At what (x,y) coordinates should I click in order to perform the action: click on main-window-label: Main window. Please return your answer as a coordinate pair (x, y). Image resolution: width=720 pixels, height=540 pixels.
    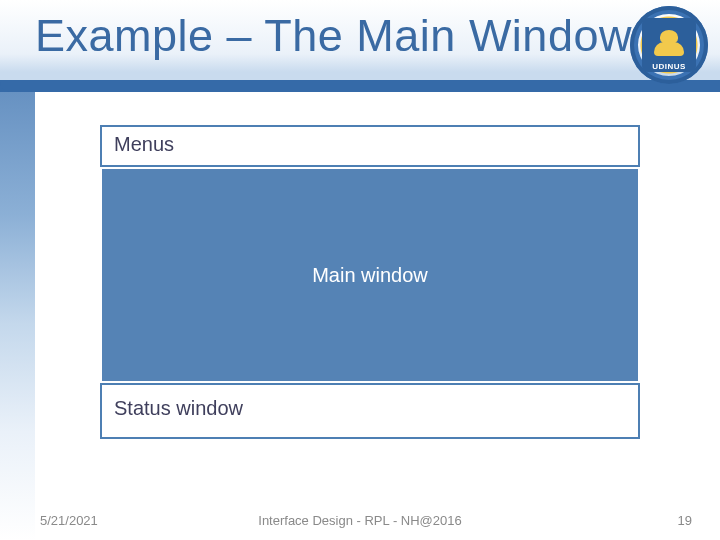
    Looking at the image, I should click on (370, 276).